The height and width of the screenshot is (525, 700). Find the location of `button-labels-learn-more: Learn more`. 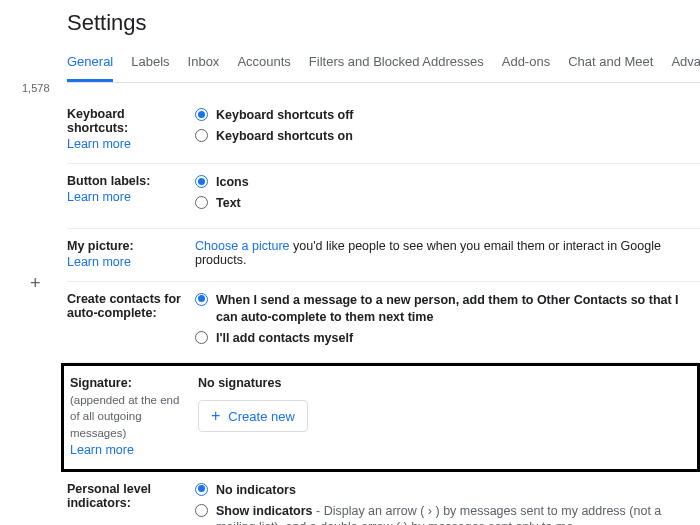

button-labels-learn-more: Learn more is located at coordinates (99, 197).